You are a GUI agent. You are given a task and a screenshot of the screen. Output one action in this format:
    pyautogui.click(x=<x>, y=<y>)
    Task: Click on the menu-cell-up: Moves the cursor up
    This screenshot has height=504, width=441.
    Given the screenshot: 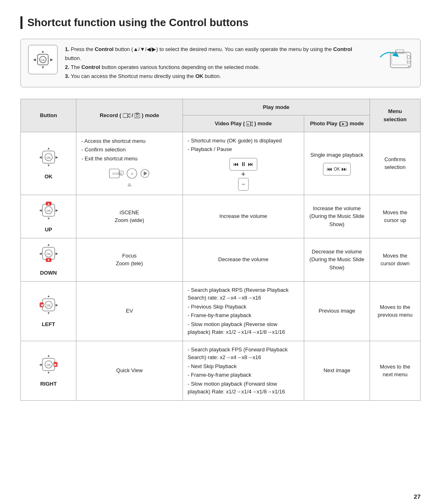 What is the action you would take?
    pyautogui.click(x=395, y=216)
    